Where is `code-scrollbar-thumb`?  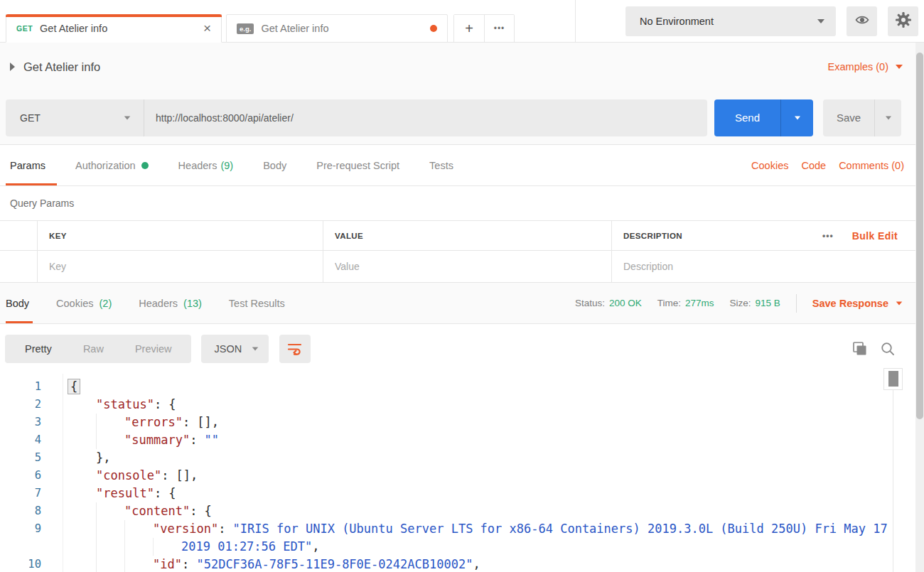
code-scrollbar-thumb is located at coordinates (893, 379).